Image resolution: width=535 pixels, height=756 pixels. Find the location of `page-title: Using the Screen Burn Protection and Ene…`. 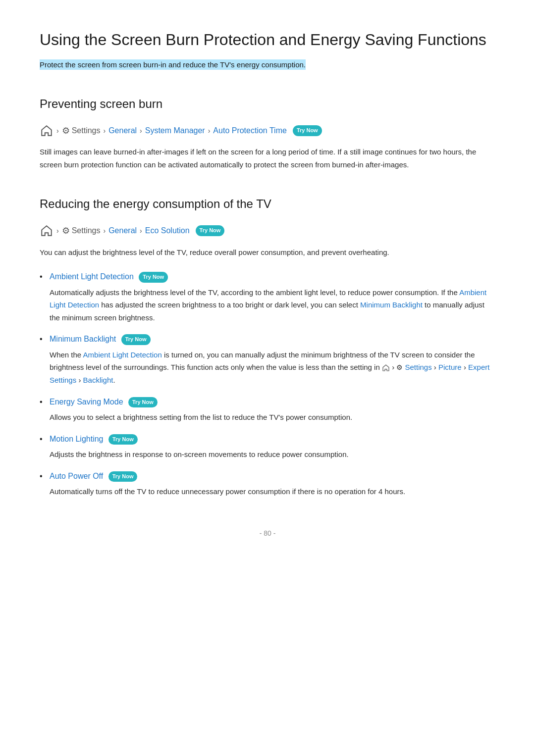

page-title: Using the Screen Burn Protection and Ene… is located at coordinates (268, 40).